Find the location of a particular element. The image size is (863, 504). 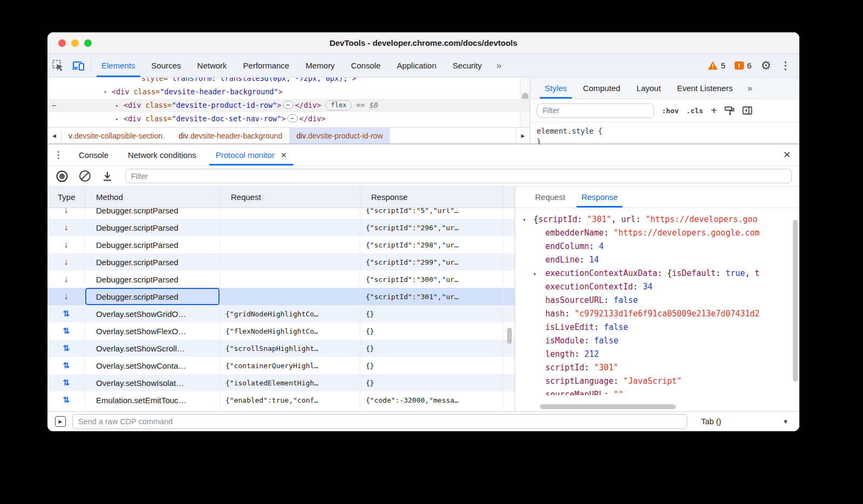

toggle-command-editor-button: ▶ is located at coordinates (60, 422).